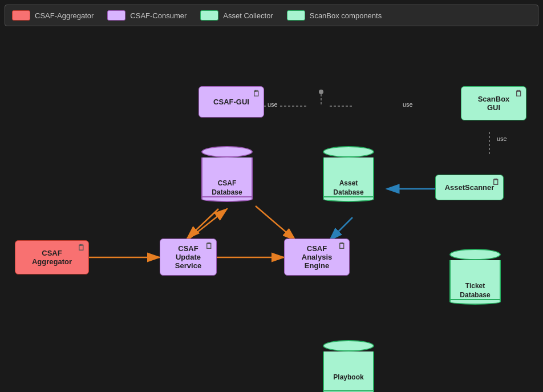 The image size is (543, 392). Describe the element at coordinates (256, 94) in the screenshot. I see `csaf-gui-doc-icon: 🗒` at that location.